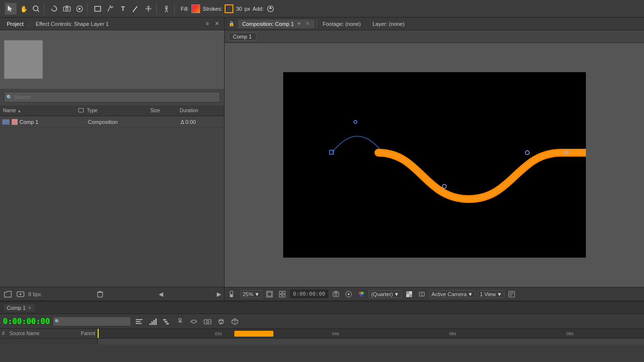 The width and height of the screenshot is (644, 362). I want to click on shape-tools: T, so click(123, 9).